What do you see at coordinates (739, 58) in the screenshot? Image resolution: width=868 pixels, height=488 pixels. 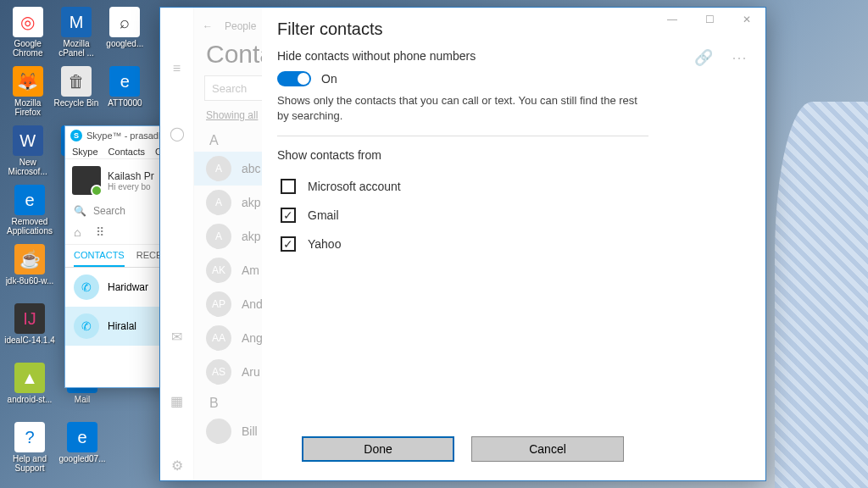 I see `more-icon: ⋯` at bounding box center [739, 58].